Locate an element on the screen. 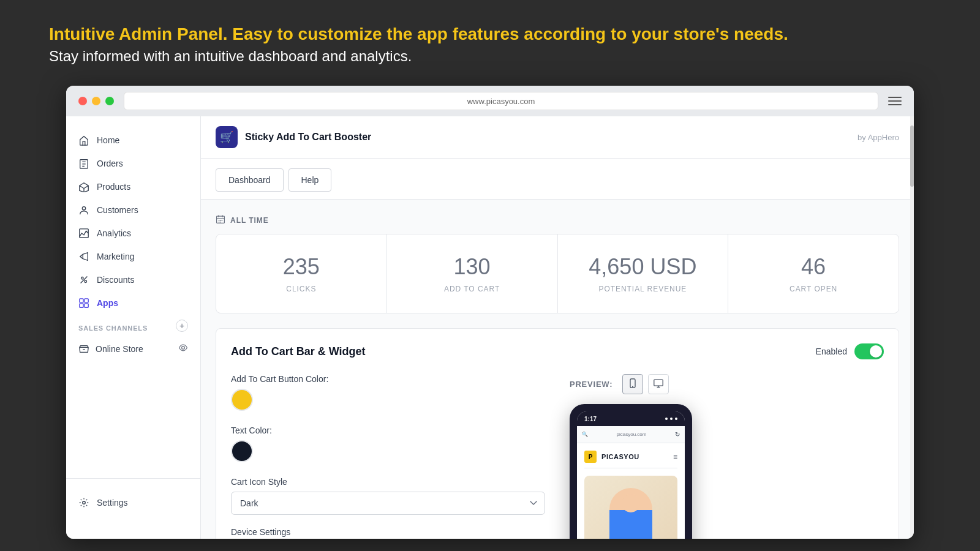 The width and height of the screenshot is (980, 551). phone-mockup: 1:17 is located at coordinates (631, 471).